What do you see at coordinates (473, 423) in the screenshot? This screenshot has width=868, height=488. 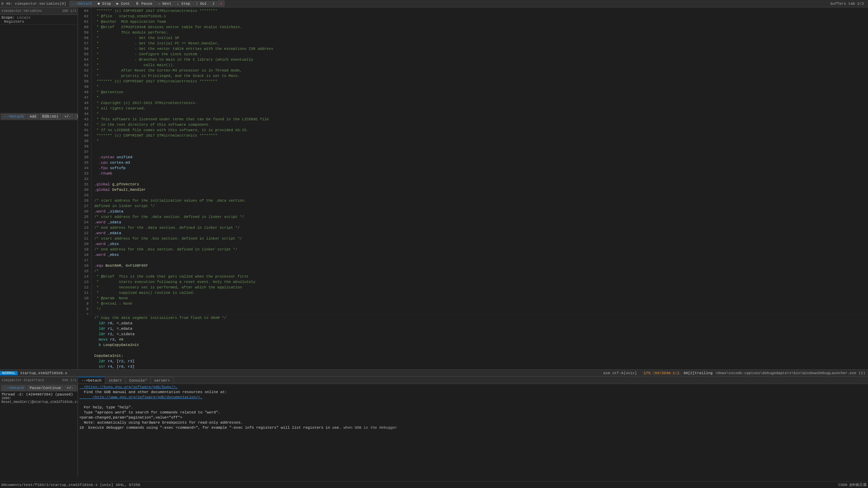 I see `console-line-8: Note: automatically using hardware break…` at bounding box center [473, 423].